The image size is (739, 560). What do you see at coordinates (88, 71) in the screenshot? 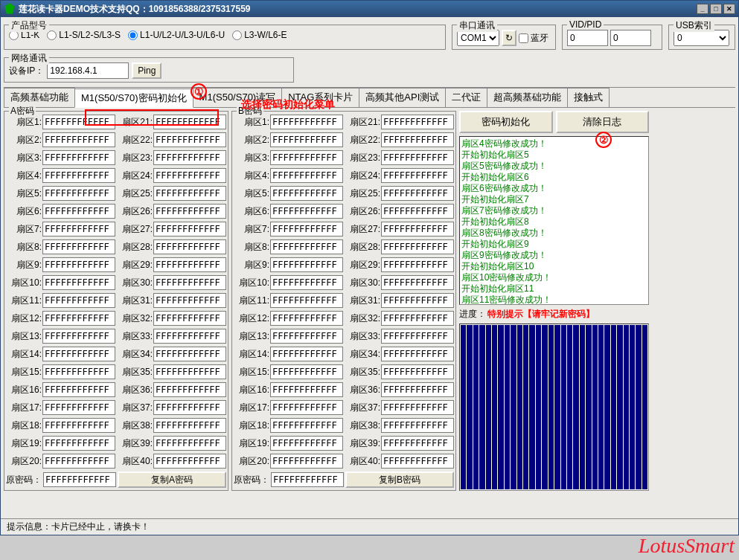
I see `device-ip-input` at bounding box center [88, 71].